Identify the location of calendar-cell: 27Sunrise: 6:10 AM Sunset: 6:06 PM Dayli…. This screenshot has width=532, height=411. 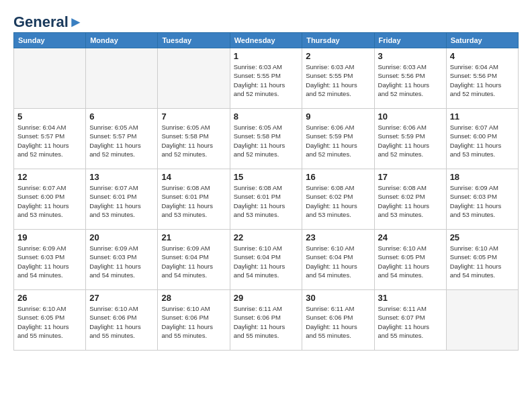
(122, 320).